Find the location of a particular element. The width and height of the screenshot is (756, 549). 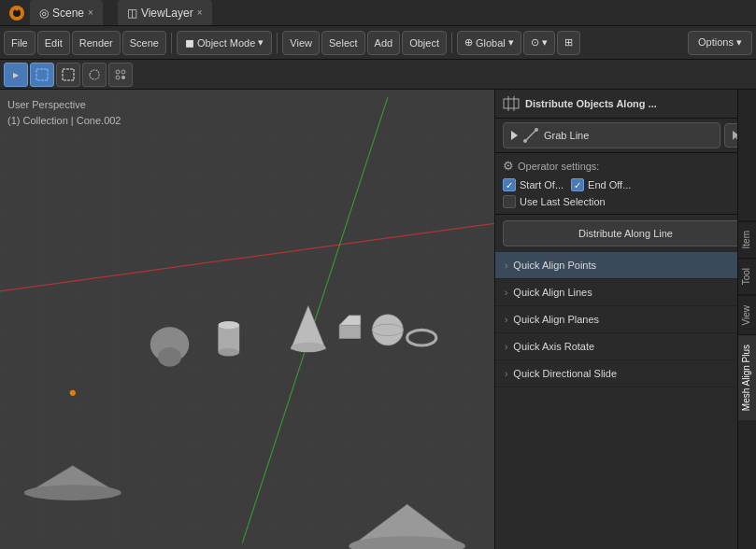

collection-label: (1) Collection | Cone.002 is located at coordinates (64, 121).